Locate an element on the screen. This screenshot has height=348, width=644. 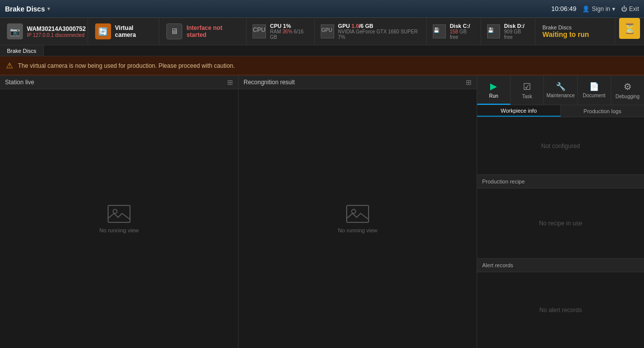
header-right: 10:06:49 👤 Sign in ▾ ⏻ Exit is located at coordinates (595, 9).